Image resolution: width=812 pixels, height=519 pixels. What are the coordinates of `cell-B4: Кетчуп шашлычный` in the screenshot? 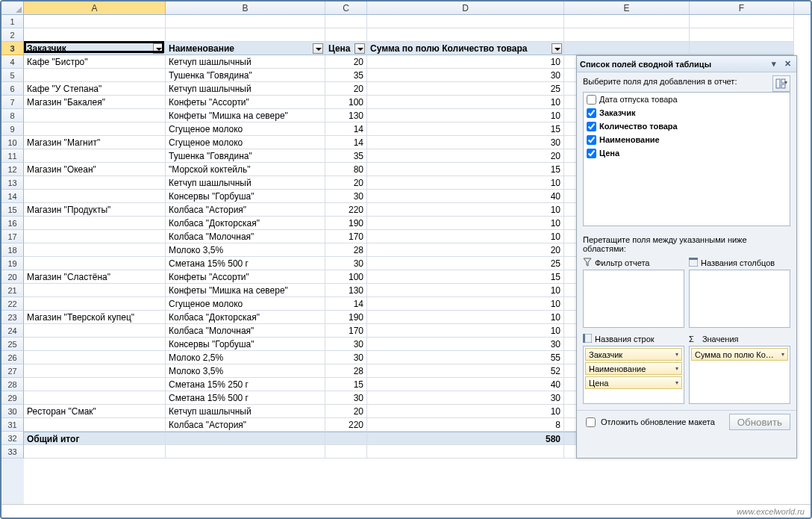 It's located at (246, 62).